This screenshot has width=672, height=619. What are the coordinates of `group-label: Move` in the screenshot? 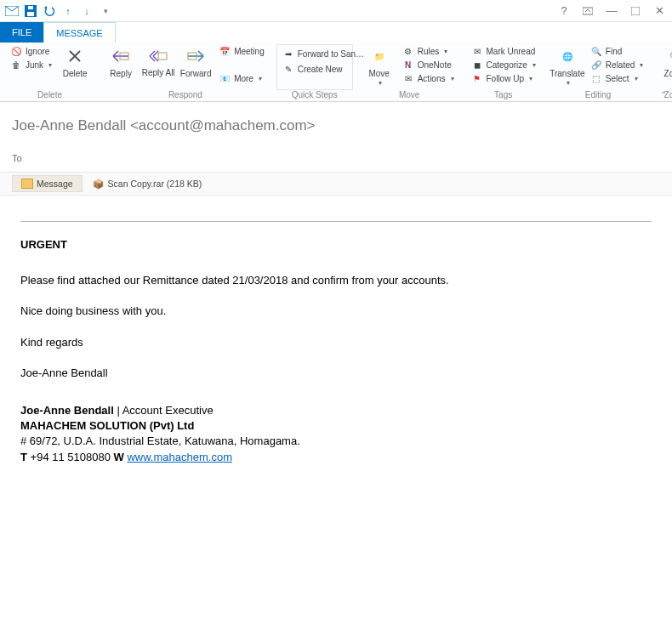 It's located at (409, 95).